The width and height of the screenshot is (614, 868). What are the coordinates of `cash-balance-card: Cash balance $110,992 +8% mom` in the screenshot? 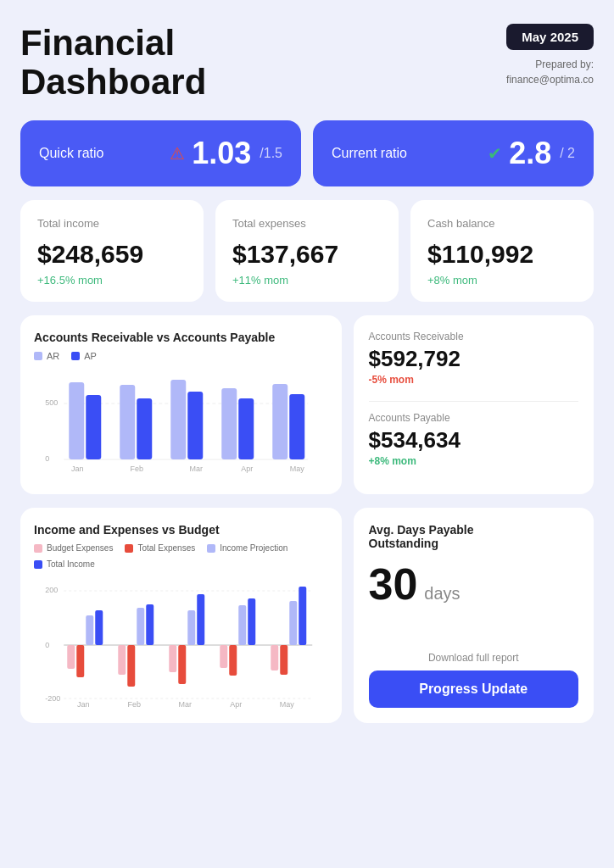 It's located at (502, 251).